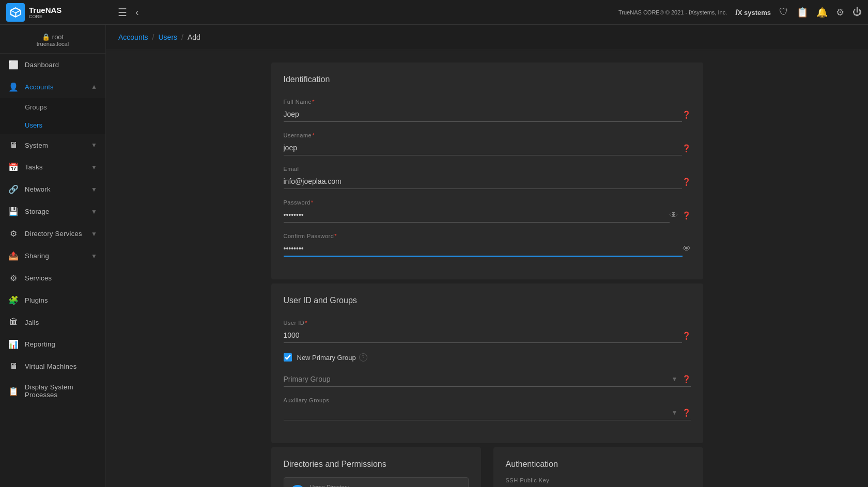 Image resolution: width=868 pixels, height=487 pixels. What do you see at coordinates (675, 413) in the screenshot?
I see `auxiliary-groups-arrow-icon: ▼` at bounding box center [675, 413].